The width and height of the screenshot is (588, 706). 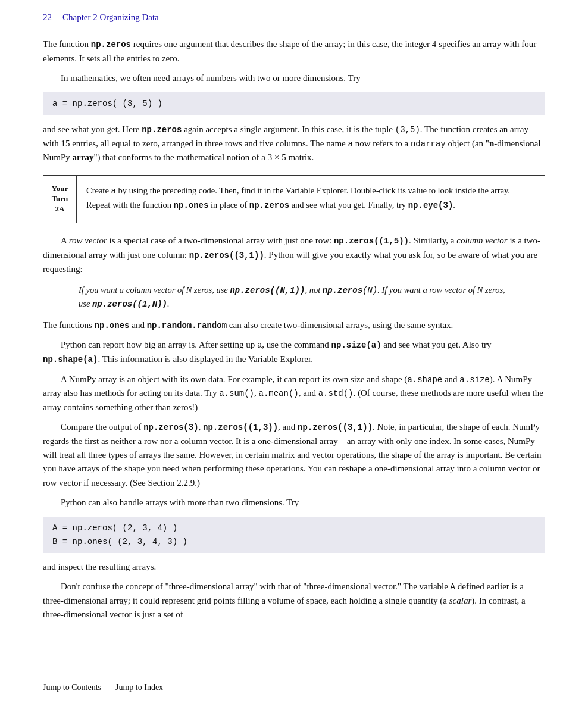 I want to click on para-3: and see what you get. Here np.zeros agai…, so click(x=294, y=144).